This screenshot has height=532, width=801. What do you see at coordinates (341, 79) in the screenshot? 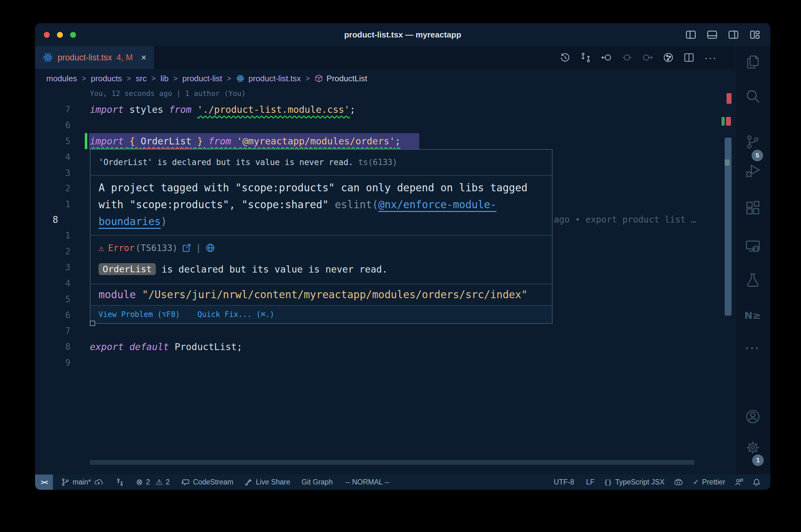
I see `breadcrumb-symbol: ProductList` at bounding box center [341, 79].